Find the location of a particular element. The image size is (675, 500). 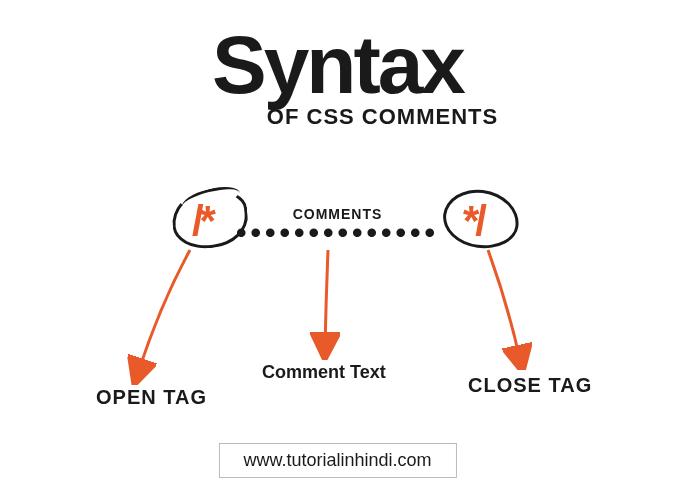

arrow-close is located at coordinates (510, 308).